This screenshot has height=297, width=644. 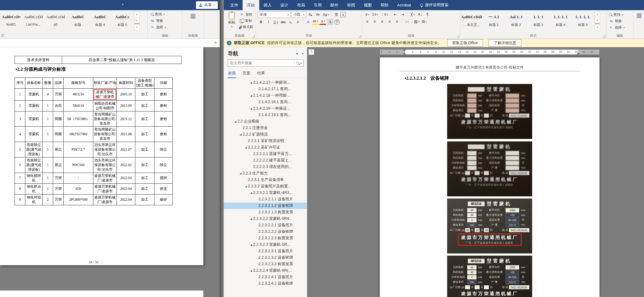 I want to click on table-cell: 7, so click(x=20, y=178).